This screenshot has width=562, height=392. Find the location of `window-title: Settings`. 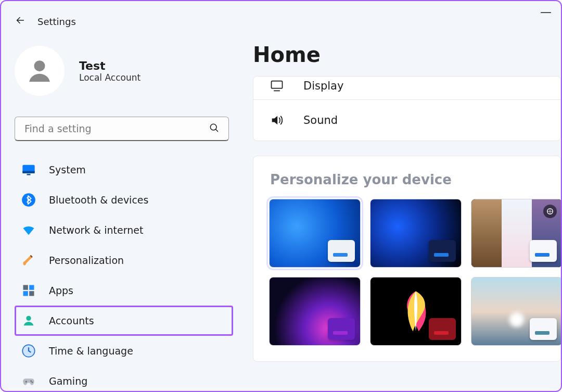

window-title: Settings is located at coordinates (57, 22).